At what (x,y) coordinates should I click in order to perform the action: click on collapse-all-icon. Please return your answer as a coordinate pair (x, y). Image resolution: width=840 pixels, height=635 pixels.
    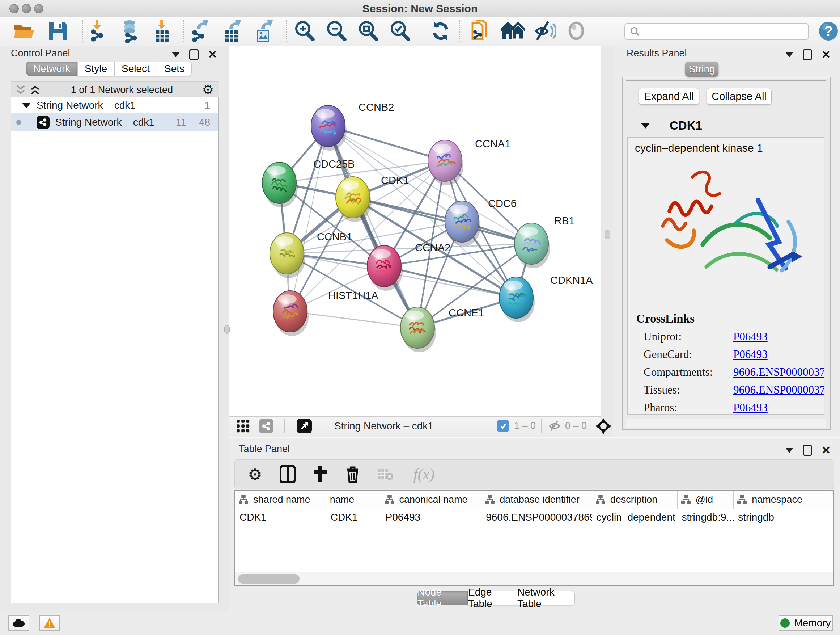
    Looking at the image, I should click on (21, 90).